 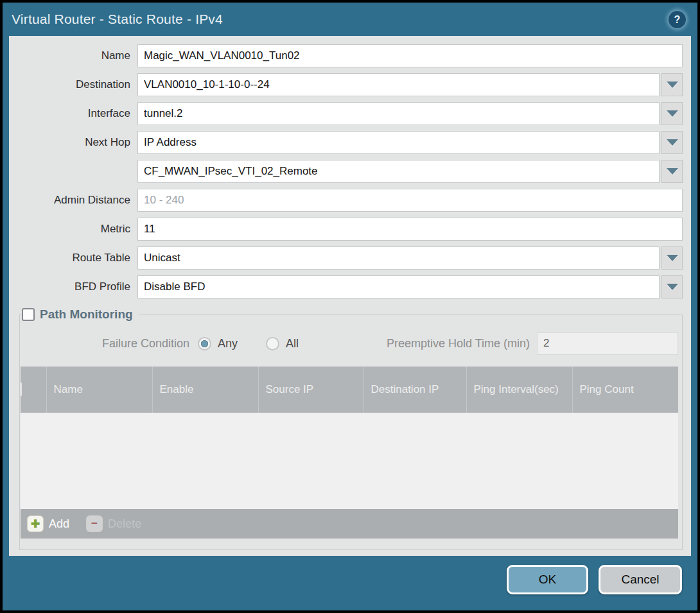 I want to click on table-footer-bar: ✚ Add − Delete, so click(x=349, y=524).